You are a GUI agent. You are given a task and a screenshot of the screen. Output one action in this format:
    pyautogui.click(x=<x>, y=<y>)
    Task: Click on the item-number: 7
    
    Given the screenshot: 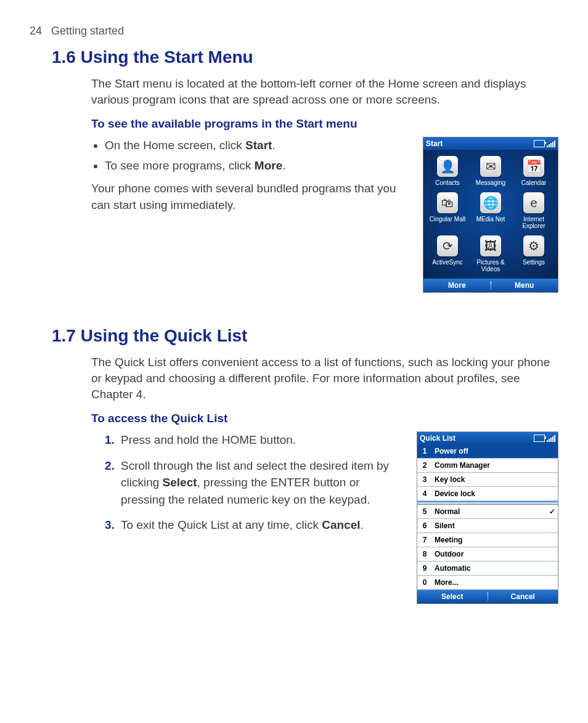 What is the action you would take?
    pyautogui.click(x=425, y=540)
    